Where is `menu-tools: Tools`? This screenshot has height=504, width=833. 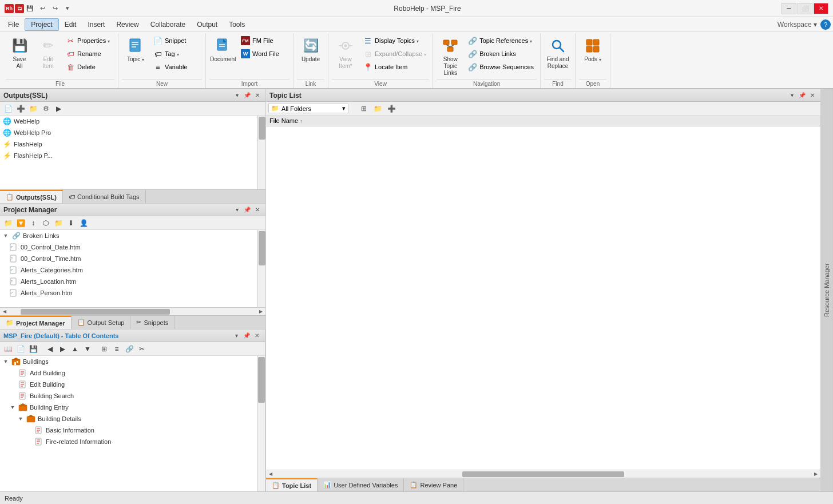 menu-tools: Tools is located at coordinates (237, 25).